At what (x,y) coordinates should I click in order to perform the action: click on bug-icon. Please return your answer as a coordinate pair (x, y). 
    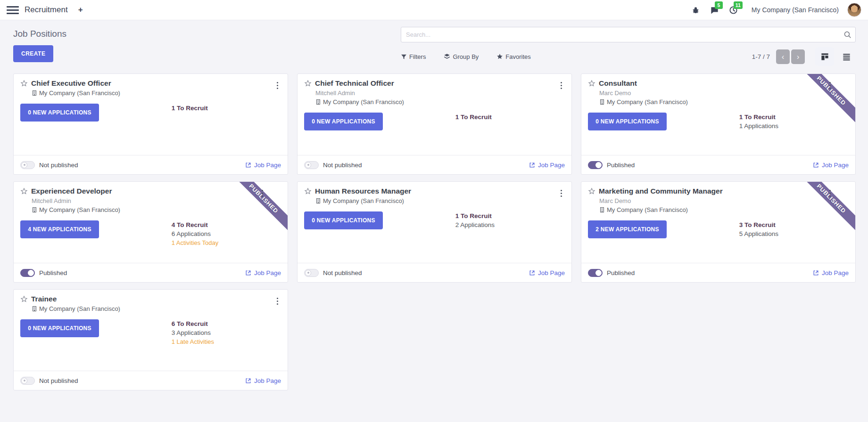
    Looking at the image, I should click on (696, 10).